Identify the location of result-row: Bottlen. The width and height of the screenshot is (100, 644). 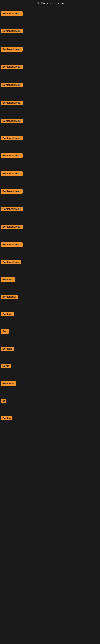
(6, 418).